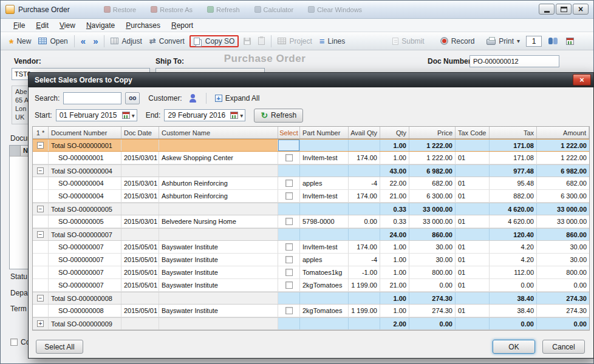  I want to click on window-titlebar: Purchase Order Restore Restore As Refres…, so click(297, 10).